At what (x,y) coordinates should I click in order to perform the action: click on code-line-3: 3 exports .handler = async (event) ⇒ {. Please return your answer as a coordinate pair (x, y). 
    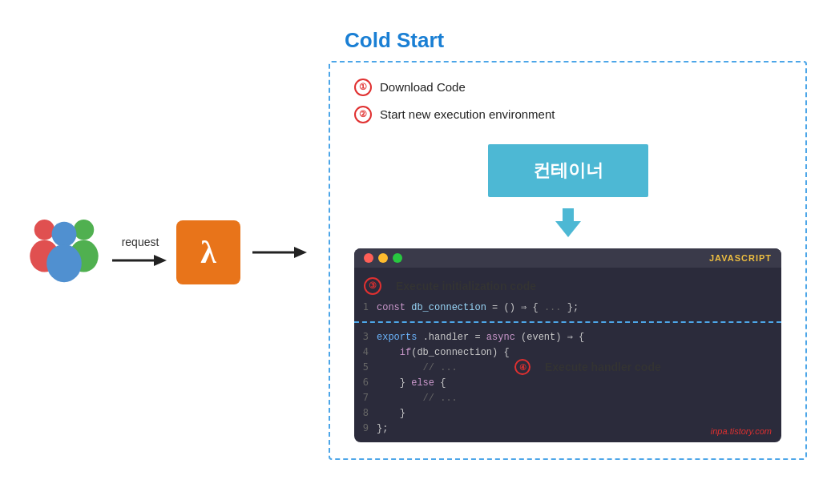
    Looking at the image, I should click on (567, 337).